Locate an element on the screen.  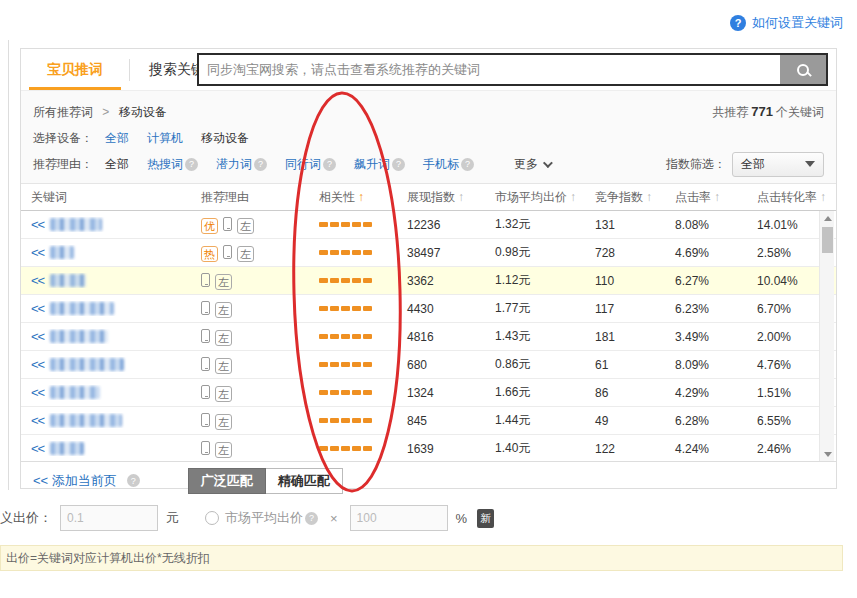
market-price-help-icon: ? is located at coordinates (312, 518).